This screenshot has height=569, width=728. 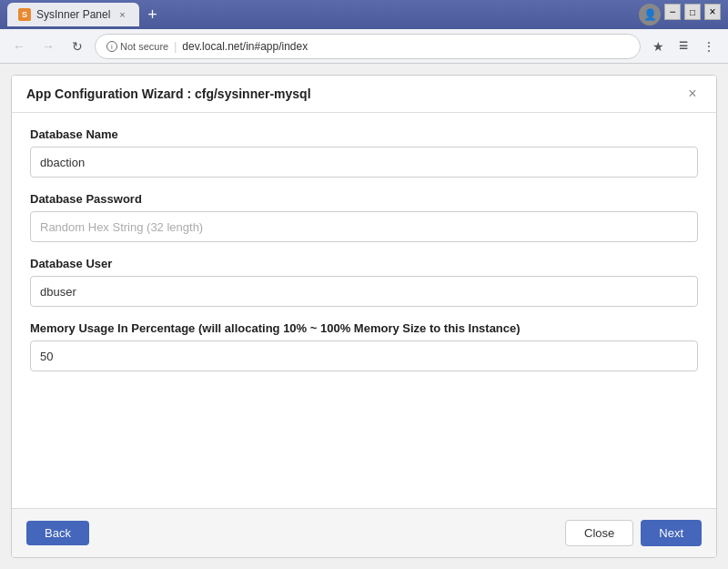 I want to click on info-icon: i, so click(x=112, y=46).